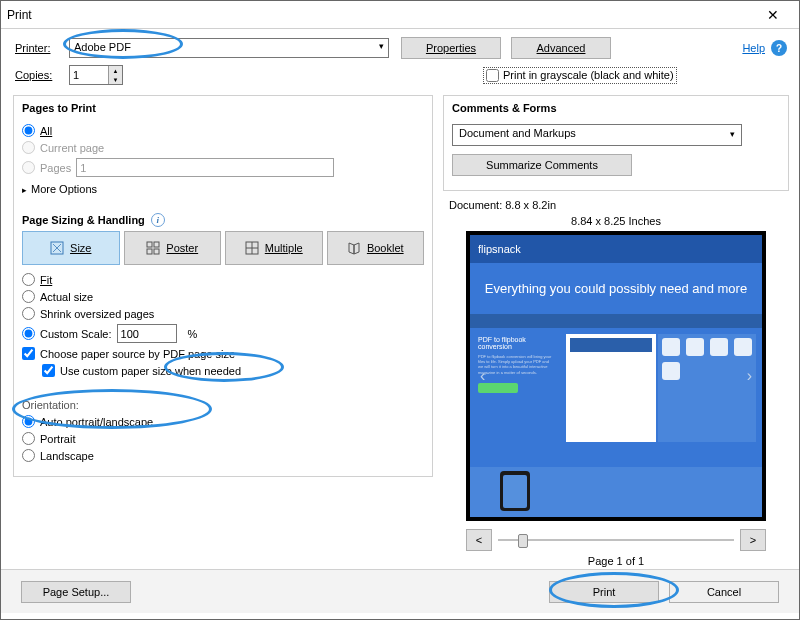 This screenshot has width=800, height=620. Describe the element at coordinates (376, 248) in the screenshot. I see `tab-booklet: Booklet` at that location.